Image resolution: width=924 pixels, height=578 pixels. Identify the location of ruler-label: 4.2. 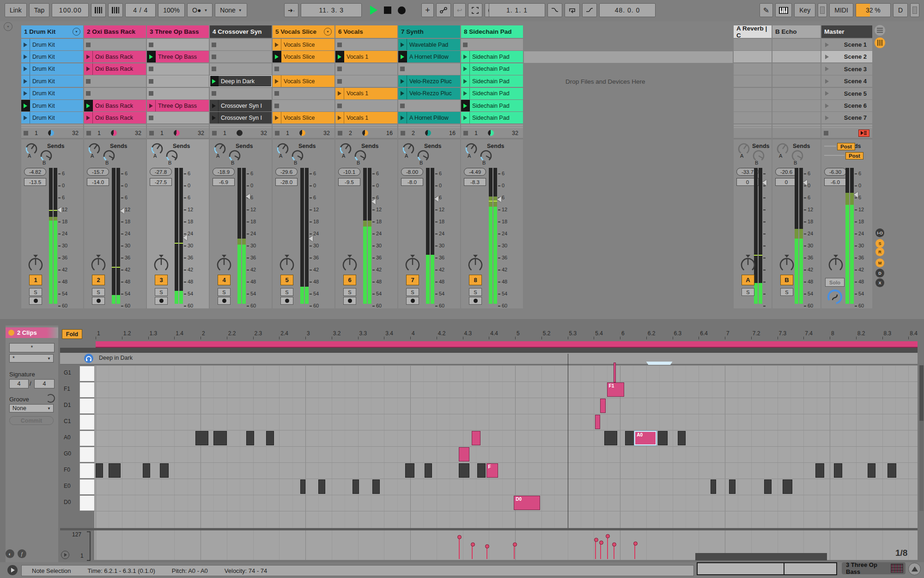
(442, 333).